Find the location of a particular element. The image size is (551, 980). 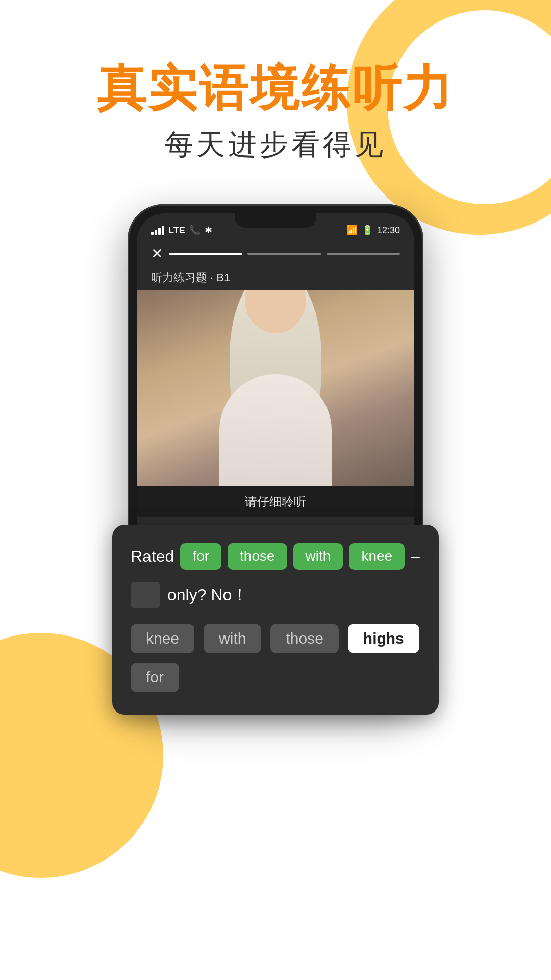

figure-body is located at coordinates (276, 430).